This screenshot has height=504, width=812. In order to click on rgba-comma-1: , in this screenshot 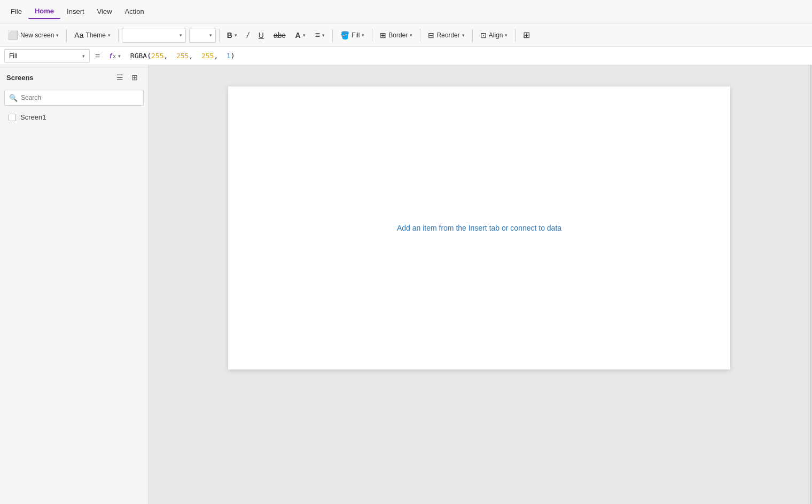, I will do `click(170, 56)`.